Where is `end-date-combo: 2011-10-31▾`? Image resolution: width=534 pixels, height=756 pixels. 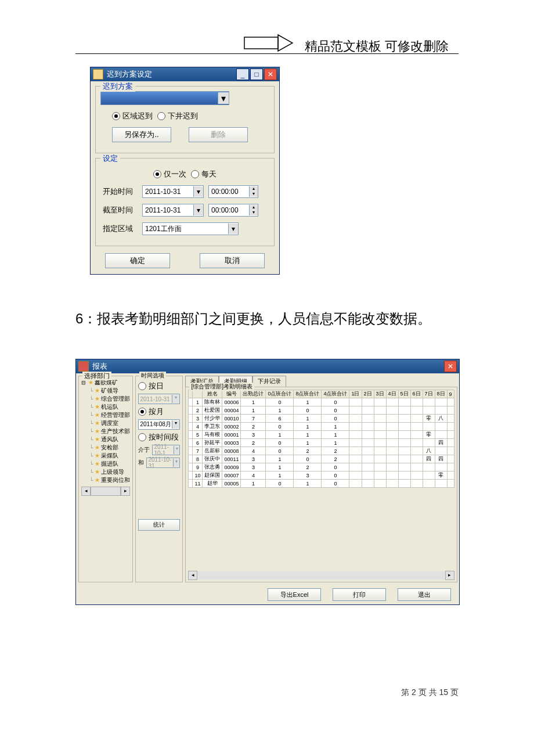 end-date-combo: 2011-10-31▾ is located at coordinates (173, 210).